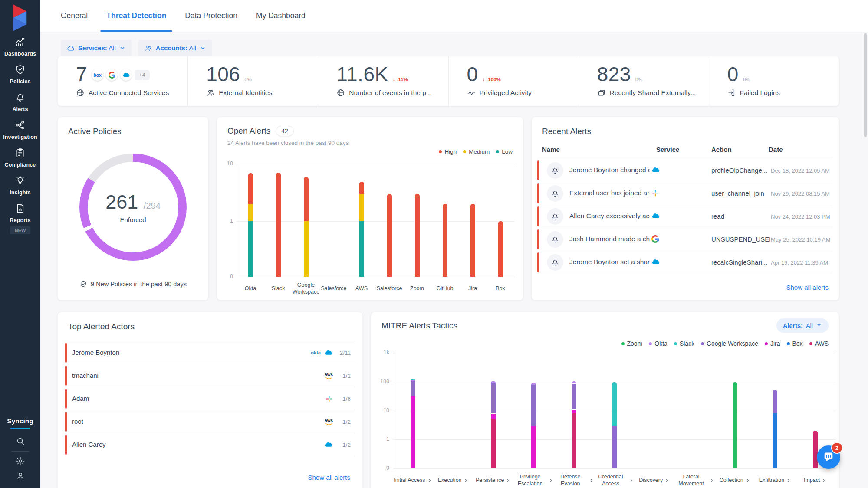 The height and width of the screenshot is (488, 868). I want to click on sidebar-item-reports: ReportsNEW, so click(20, 219).